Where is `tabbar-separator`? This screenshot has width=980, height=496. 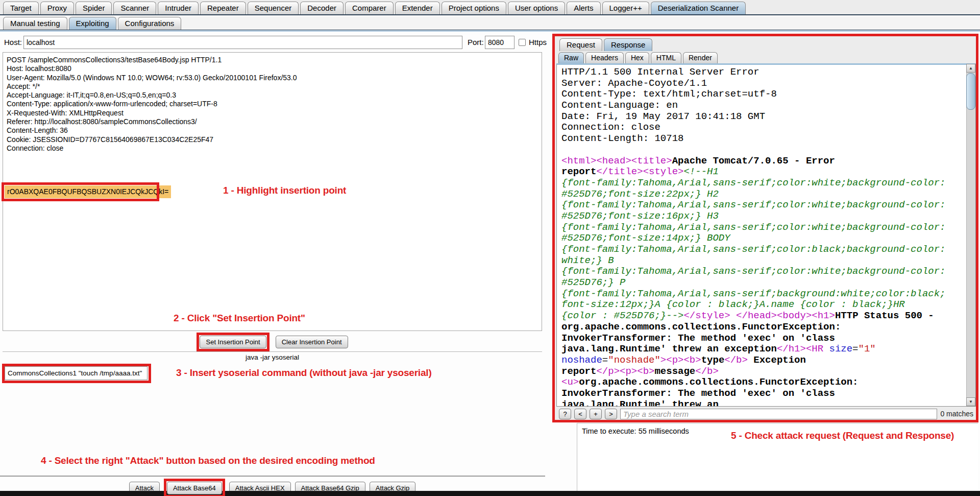 tabbar-separator is located at coordinates (490, 31).